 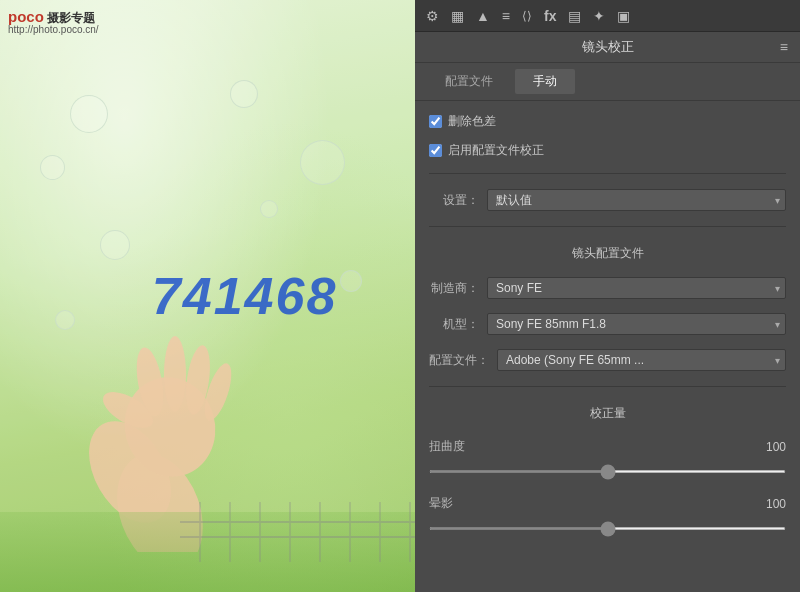 I want to click on panel-menu-icon: ≡, so click(x=784, y=47).